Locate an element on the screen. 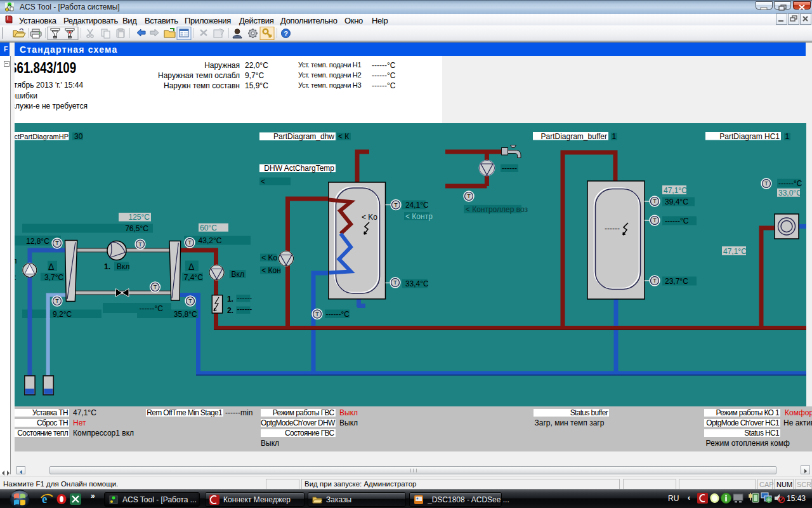 The image size is (812, 508). svg-text: < Контр is located at coordinates (419, 217).